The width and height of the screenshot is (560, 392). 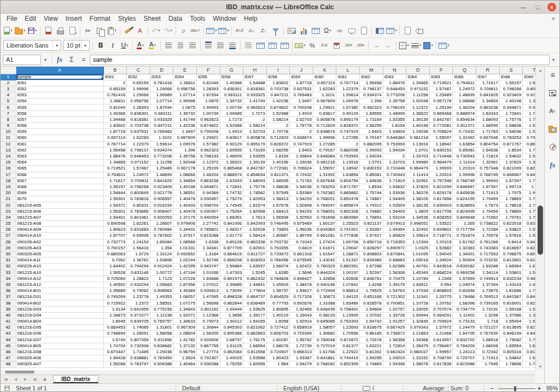 What do you see at coordinates (529, 95) in the screenshot?
I see `cell: 0.921778` at bounding box center [529, 95].